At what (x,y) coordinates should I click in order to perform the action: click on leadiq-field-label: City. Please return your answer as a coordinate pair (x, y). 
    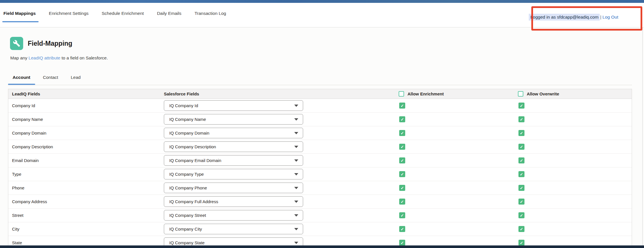
    Looking at the image, I should click on (86, 229).